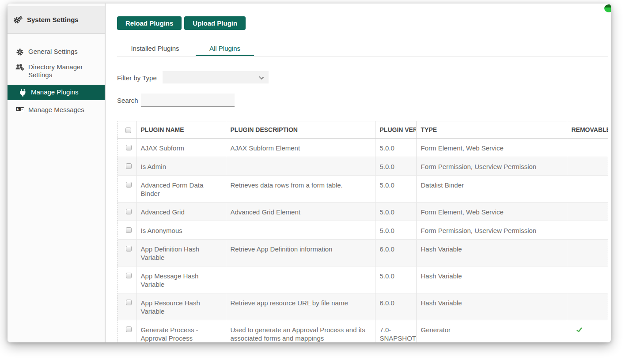 The image size is (633, 364). What do you see at coordinates (300, 332) in the screenshot?
I see `cell-plugin-description: Used to generate an Approval Process and…` at bounding box center [300, 332].